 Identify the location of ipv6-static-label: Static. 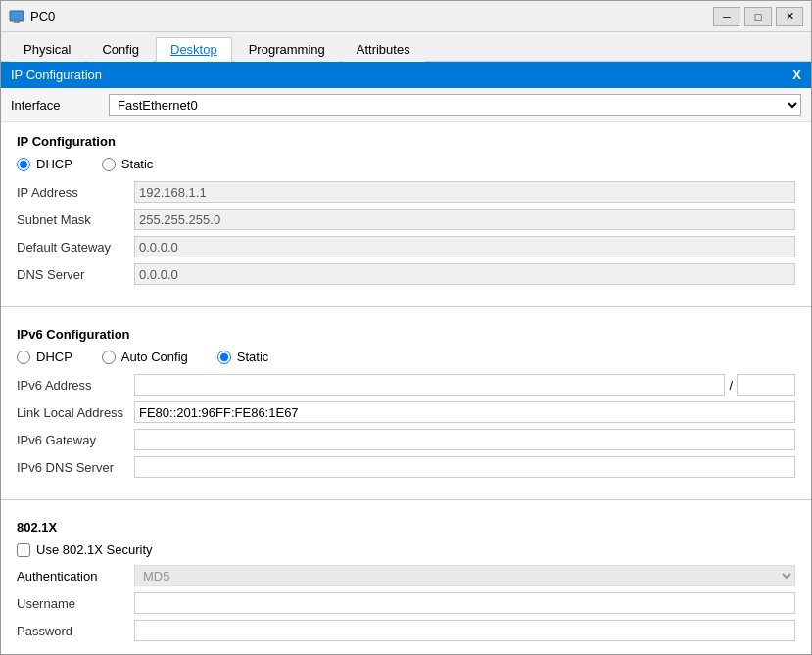
(253, 356).